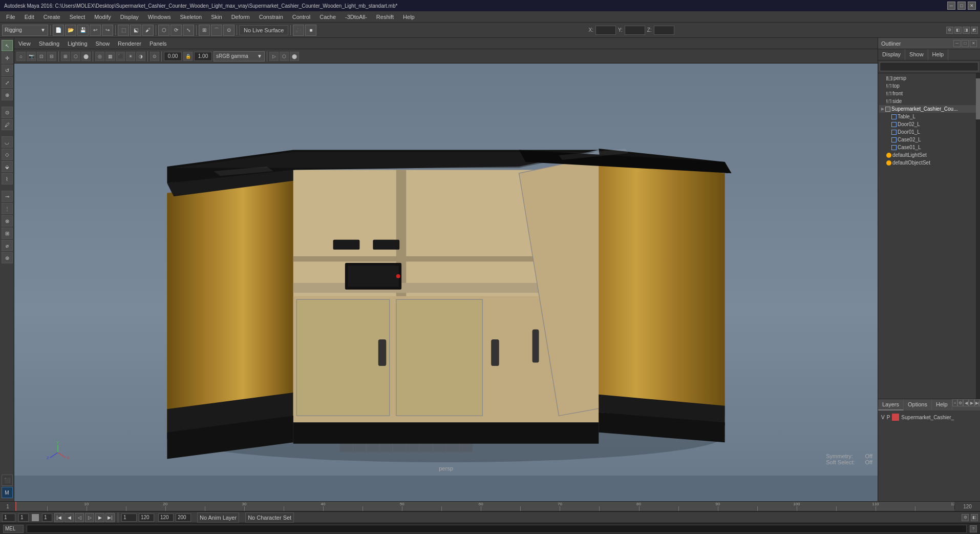  Describe the element at coordinates (950, 30) in the screenshot. I see `right-icon-1: ⚙` at that location.